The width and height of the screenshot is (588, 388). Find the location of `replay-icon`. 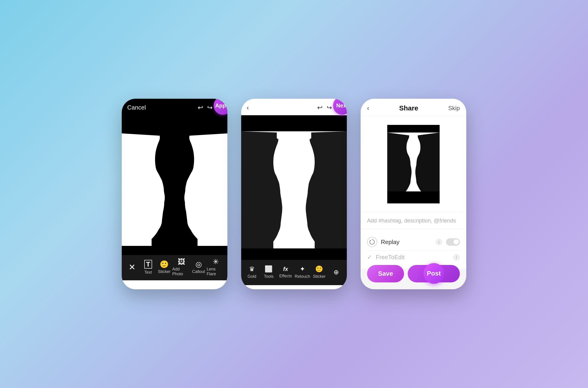

replay-icon is located at coordinates (372, 242).